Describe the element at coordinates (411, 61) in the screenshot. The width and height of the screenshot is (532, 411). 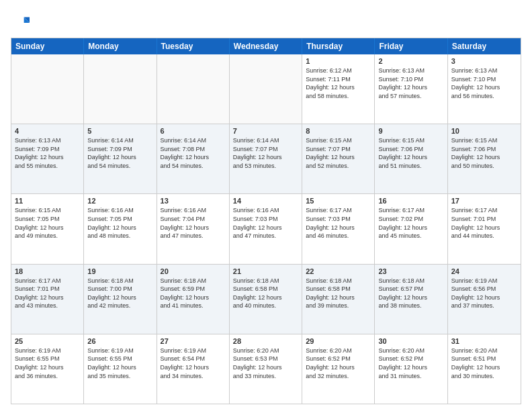
I see `day-number: 2` at that location.